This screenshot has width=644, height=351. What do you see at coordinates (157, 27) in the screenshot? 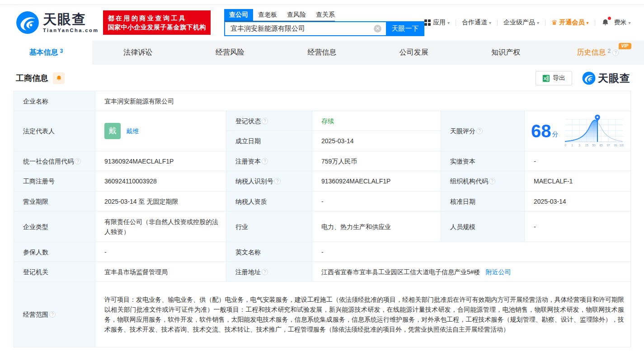
I see `slogan-line2: 国家中小企业发展子基金旗下机构` at bounding box center [157, 27].